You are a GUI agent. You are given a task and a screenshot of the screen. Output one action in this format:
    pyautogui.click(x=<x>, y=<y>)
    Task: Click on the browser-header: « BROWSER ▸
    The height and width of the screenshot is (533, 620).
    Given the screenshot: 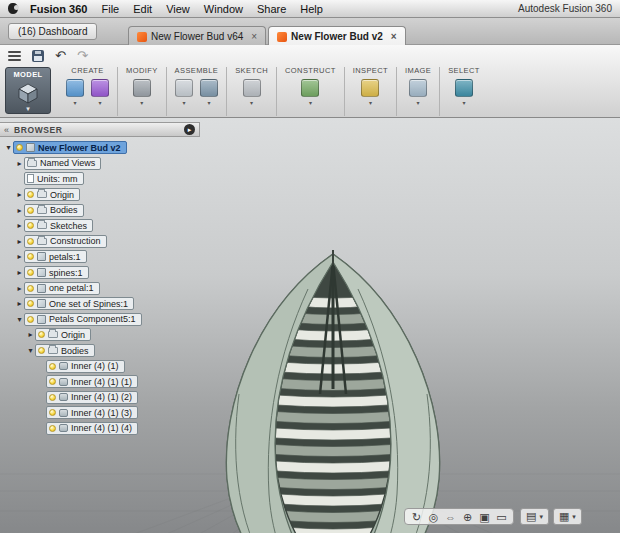 What is the action you would take?
    pyautogui.click(x=100, y=130)
    